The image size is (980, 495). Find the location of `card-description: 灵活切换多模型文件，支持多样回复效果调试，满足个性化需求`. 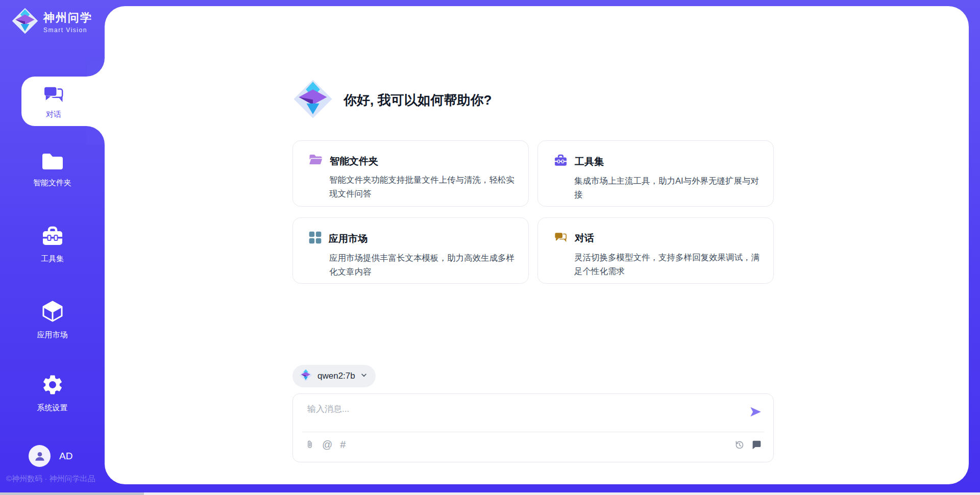

card-description: 灵活切换多模型文件，支持多样回复效果调试，满足个性化需求 is located at coordinates (668, 264).